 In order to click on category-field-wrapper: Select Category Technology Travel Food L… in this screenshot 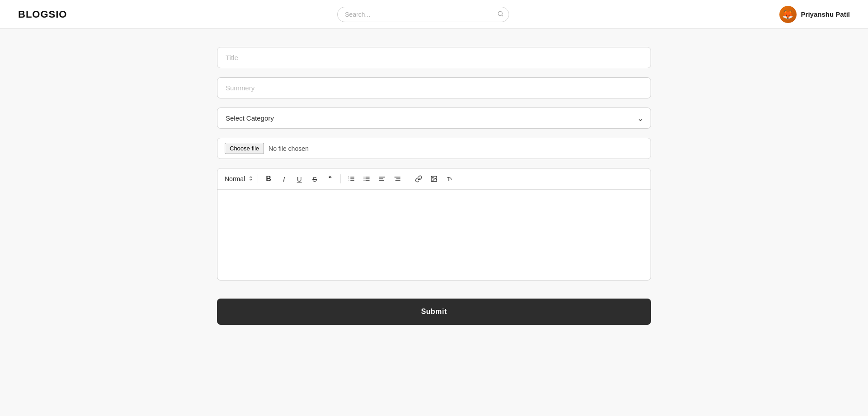, I will do `click(434, 118)`.